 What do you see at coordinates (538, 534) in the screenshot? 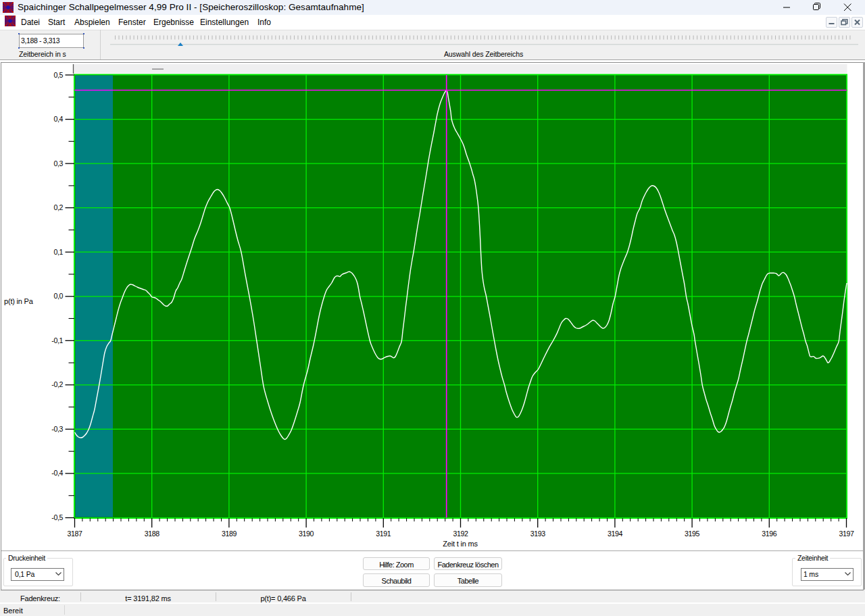
I see `svg-text: 3193` at bounding box center [538, 534].